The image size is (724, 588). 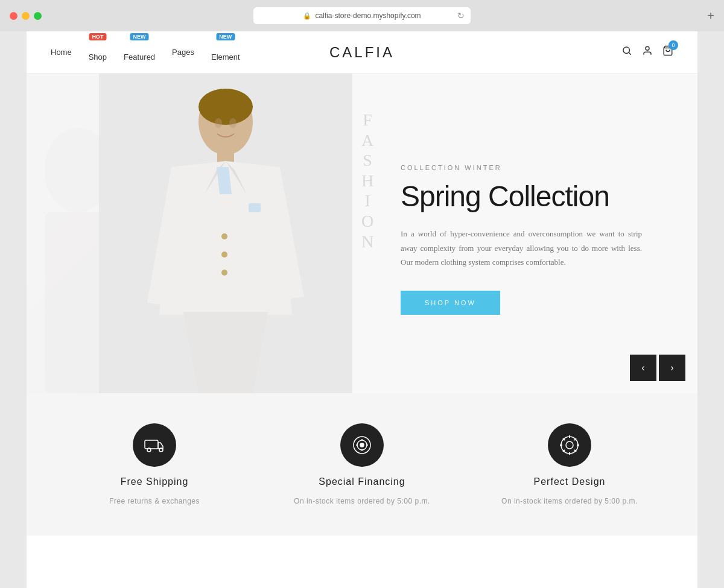 What do you see at coordinates (643, 368) in the screenshot?
I see `prev-arrow: ‹` at bounding box center [643, 368].